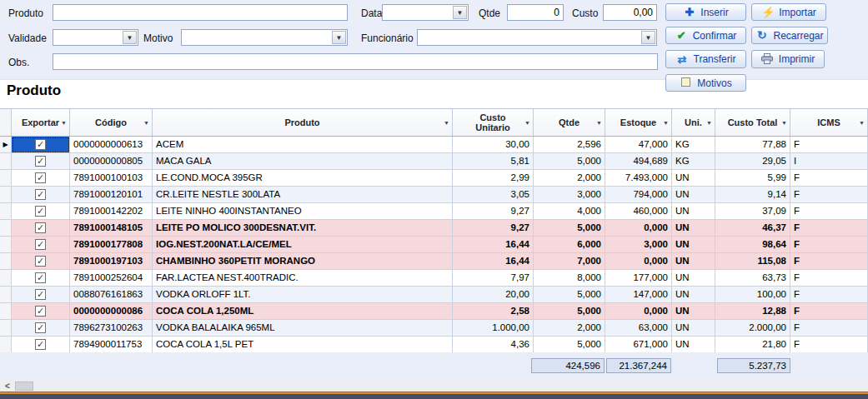  Describe the element at coordinates (112, 295) in the screenshot. I see `cell-codigo: 0088076161863` at that location.